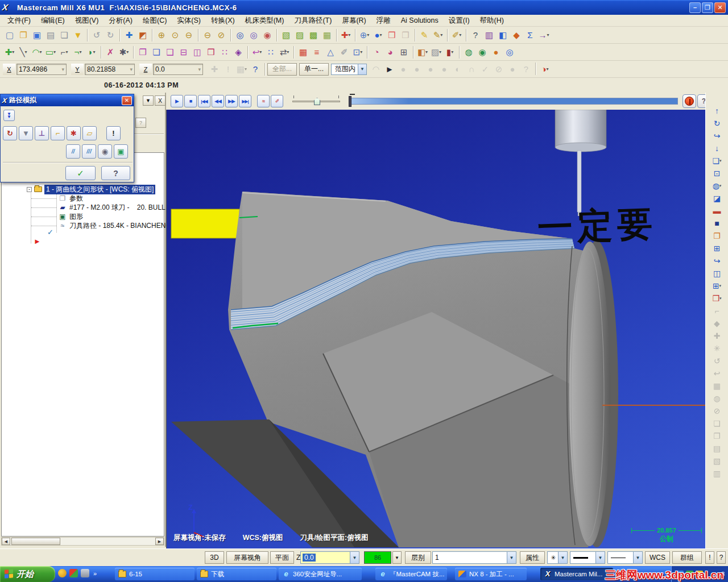  Describe the element at coordinates (160, 101) in the screenshot. I see `panel-close-button: X` at that location.